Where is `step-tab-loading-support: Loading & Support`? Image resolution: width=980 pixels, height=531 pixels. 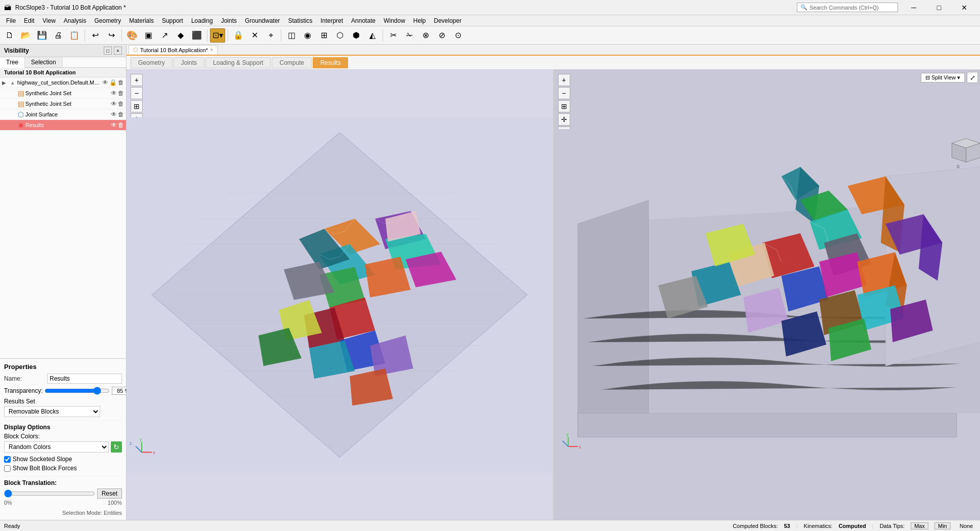
step-tab-loading-support: Loading & Support is located at coordinates (238, 63).